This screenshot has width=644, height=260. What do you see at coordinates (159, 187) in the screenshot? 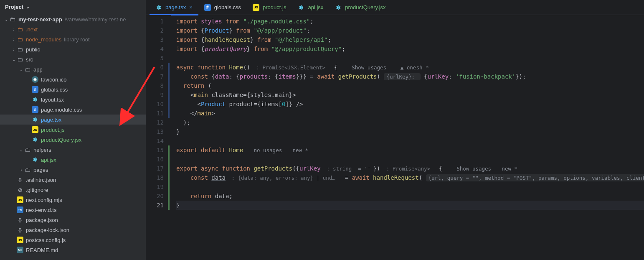
I see `line-number: 19` at bounding box center [159, 187].